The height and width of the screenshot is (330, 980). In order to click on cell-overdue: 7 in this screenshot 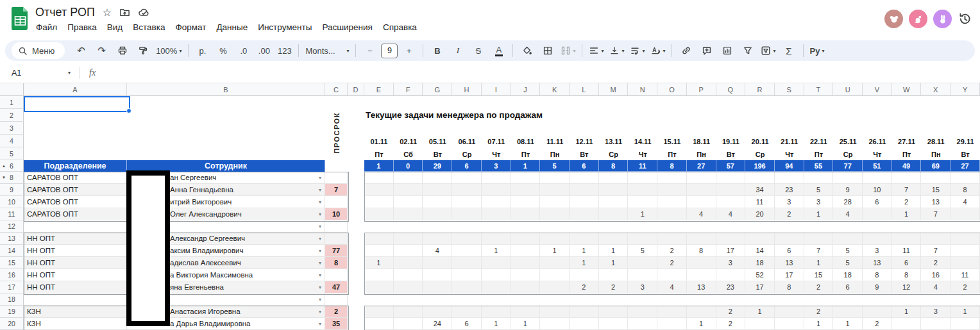, I will do `click(336, 190)`.